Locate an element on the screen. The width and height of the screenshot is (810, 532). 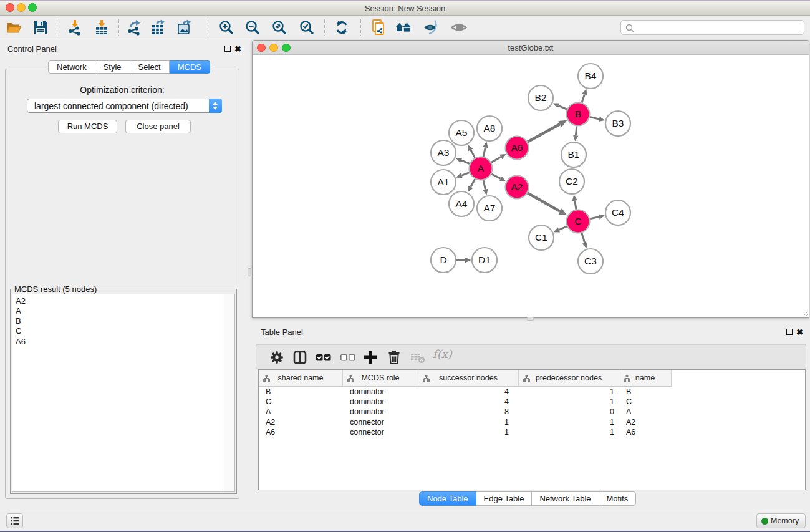
edge-C-C1 is located at coordinates (562, 228).